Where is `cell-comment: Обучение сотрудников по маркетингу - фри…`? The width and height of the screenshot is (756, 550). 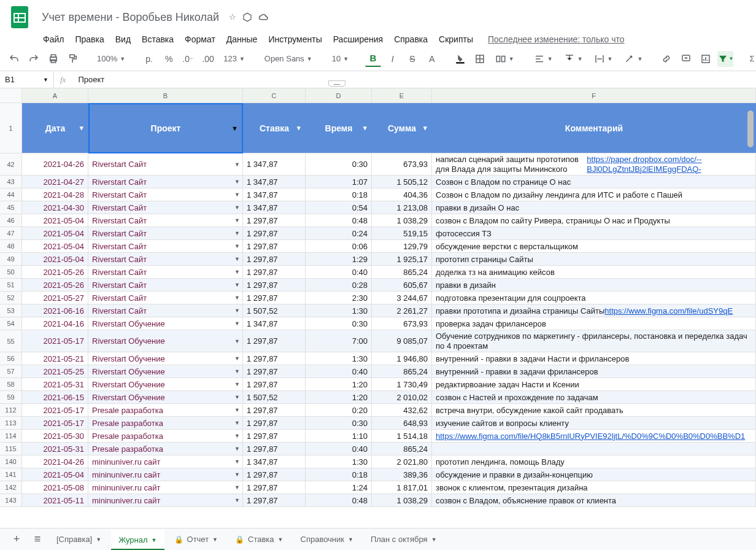 cell-comment: Обучение сотрудников по маркетингу - фри… is located at coordinates (594, 341).